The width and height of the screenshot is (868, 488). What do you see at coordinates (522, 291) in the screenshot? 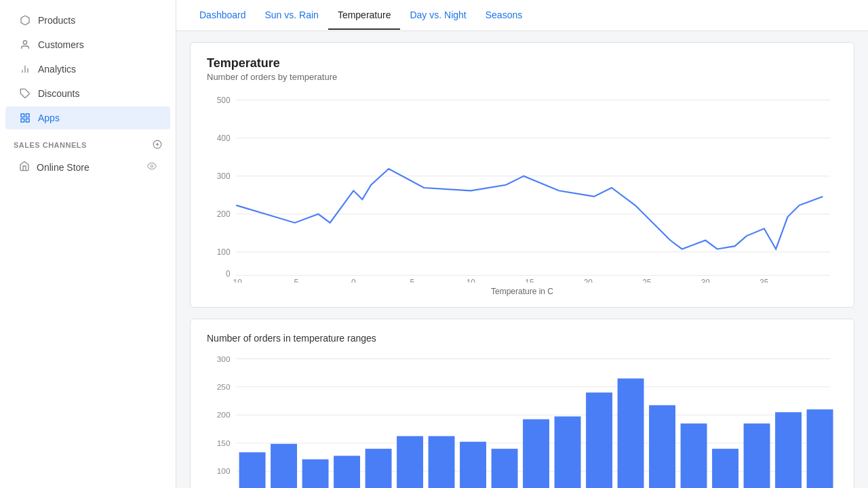
I see `line-chart-x-label: Temperature in C` at bounding box center [522, 291].